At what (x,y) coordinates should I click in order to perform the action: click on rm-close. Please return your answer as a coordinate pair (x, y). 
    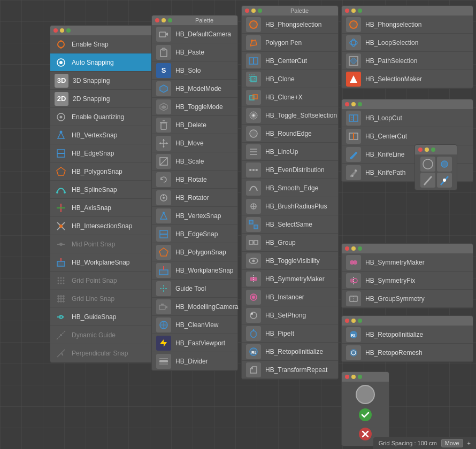
    Looking at the image, I should click on (347, 104).